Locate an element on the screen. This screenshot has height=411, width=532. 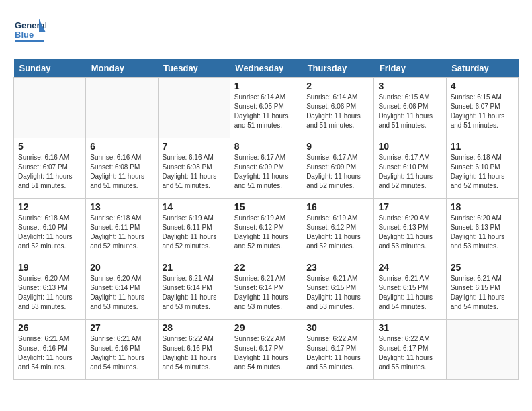
day-number: 15 is located at coordinates (266, 207).